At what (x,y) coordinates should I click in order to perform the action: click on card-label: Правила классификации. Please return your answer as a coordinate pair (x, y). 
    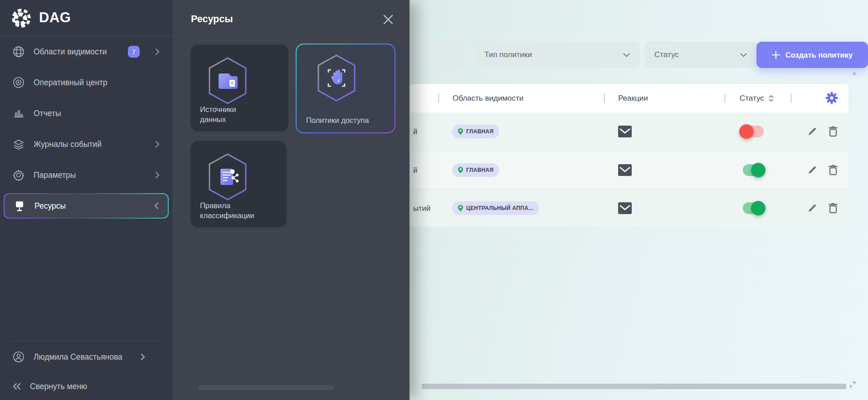
    Looking at the image, I should click on (232, 210).